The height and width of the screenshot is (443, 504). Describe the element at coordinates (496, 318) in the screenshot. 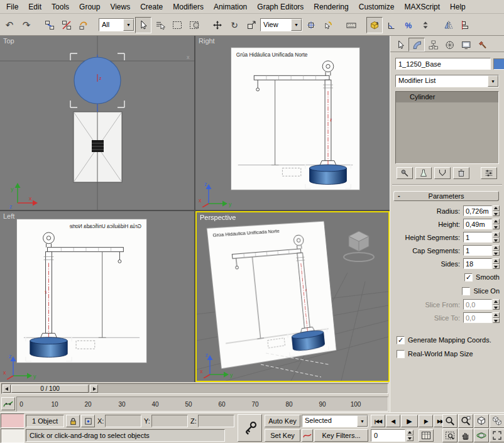

I see `slice-to-spinner` at that location.